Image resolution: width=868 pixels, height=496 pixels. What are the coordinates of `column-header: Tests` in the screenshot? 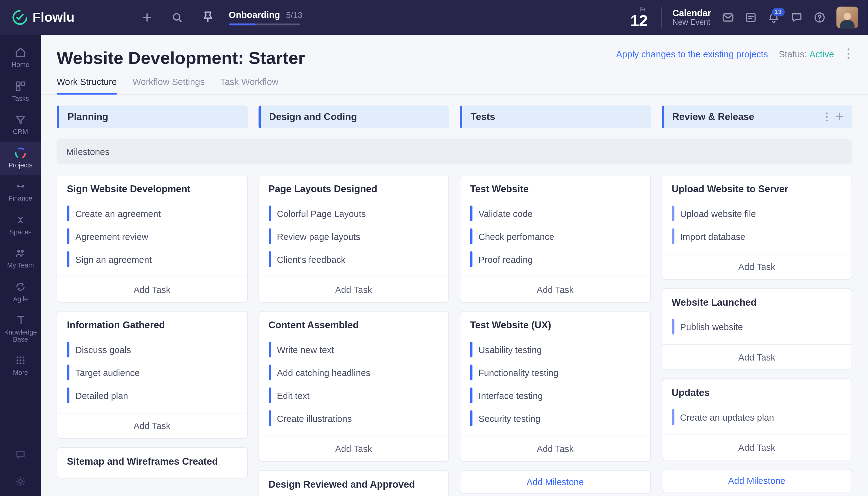 It's located at (555, 117).